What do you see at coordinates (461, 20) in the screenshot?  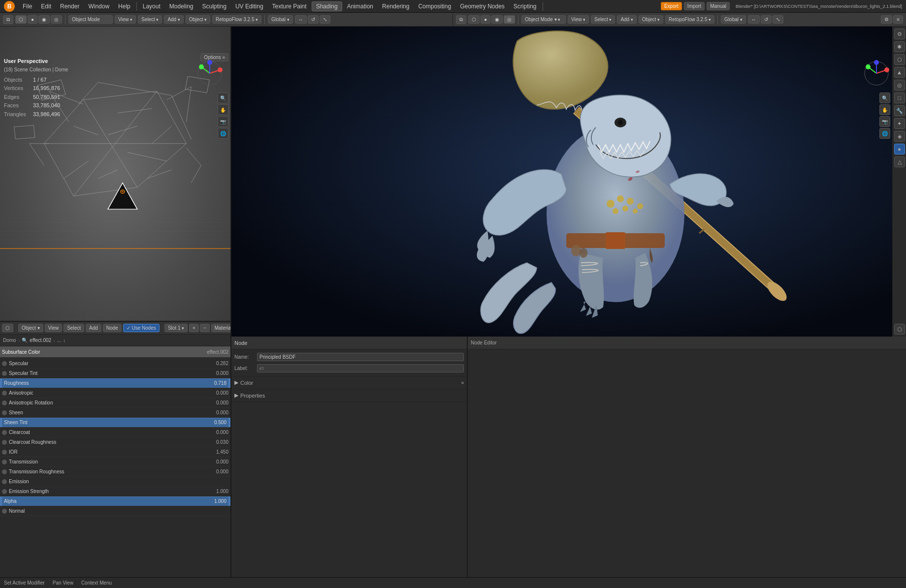 I see `editor-type-icon-r: ⧉` at bounding box center [461, 20].